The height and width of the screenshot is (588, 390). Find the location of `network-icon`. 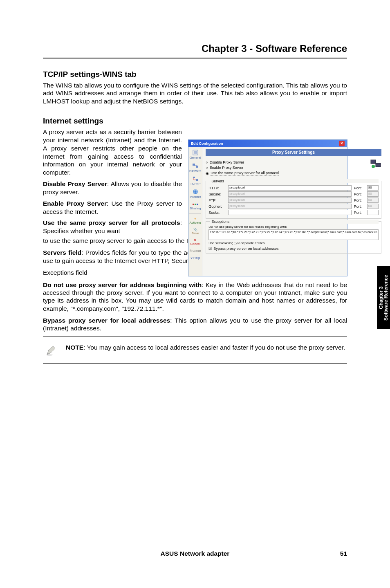

network-icon is located at coordinates (195, 166).